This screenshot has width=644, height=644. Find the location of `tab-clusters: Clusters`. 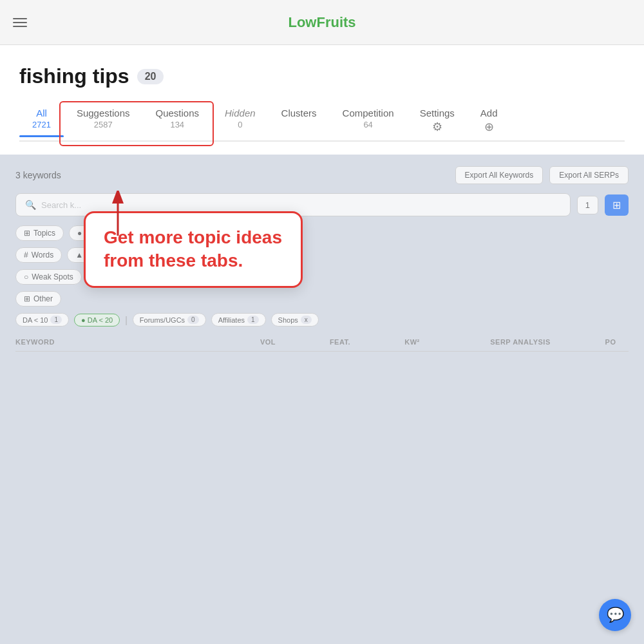

tab-clusters: Clusters is located at coordinates (299, 115).